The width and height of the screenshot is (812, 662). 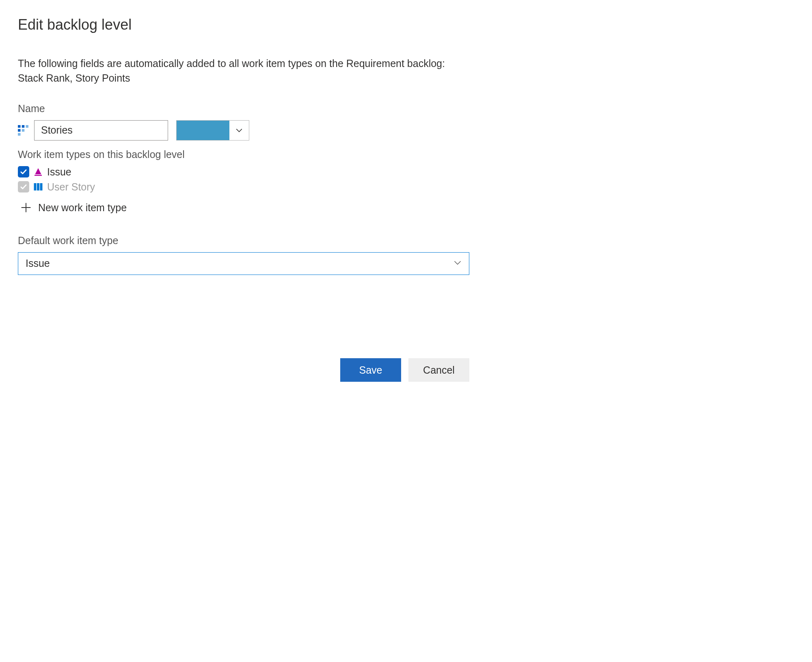 What do you see at coordinates (38, 172) in the screenshot?
I see `issue-icon` at bounding box center [38, 172].